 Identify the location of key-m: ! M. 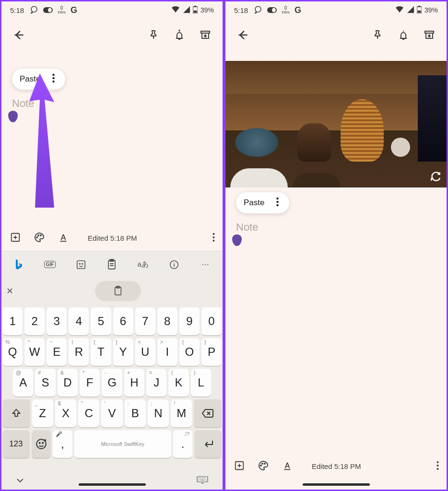
(181, 413).